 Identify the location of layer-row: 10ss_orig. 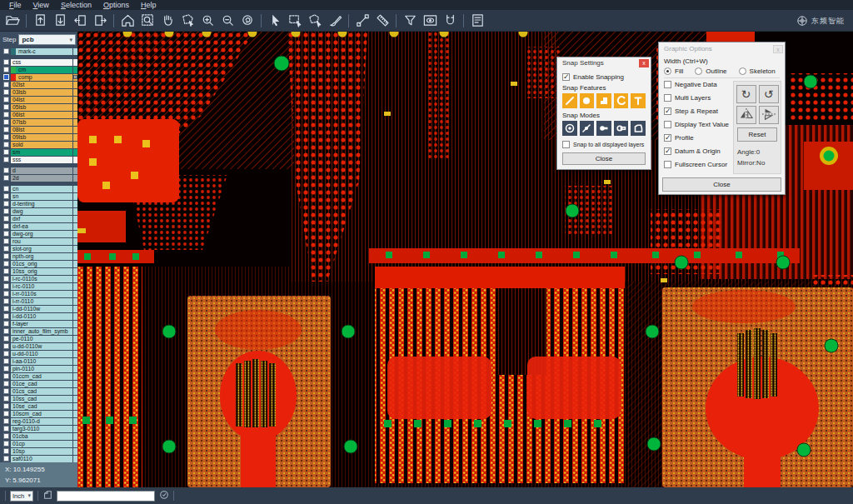
(39, 272).